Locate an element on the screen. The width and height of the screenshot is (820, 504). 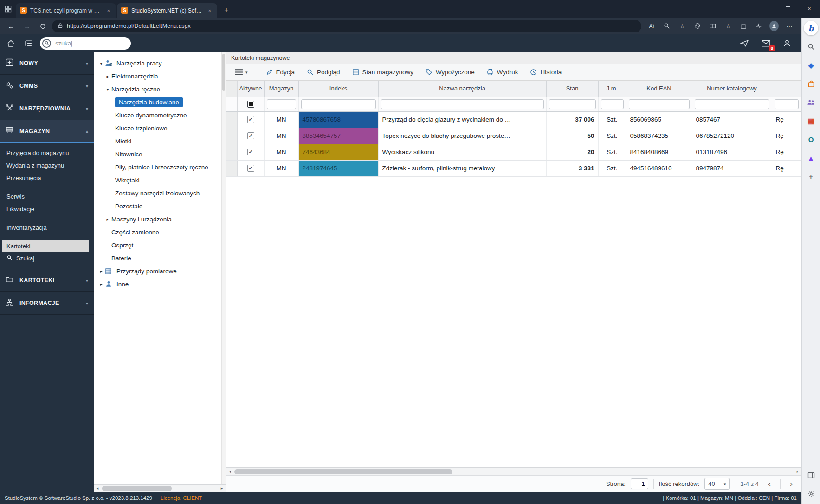
browser-essentials-icon is located at coordinates (759, 26).